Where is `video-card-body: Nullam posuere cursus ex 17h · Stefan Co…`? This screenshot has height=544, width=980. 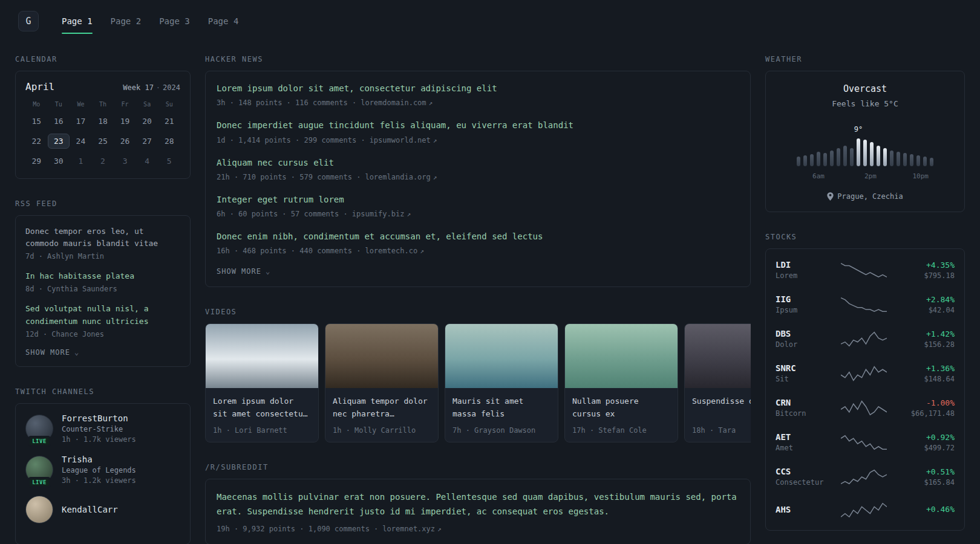
video-card-body: Nullam posuere cursus ex 17h · Stefan Co… is located at coordinates (621, 415).